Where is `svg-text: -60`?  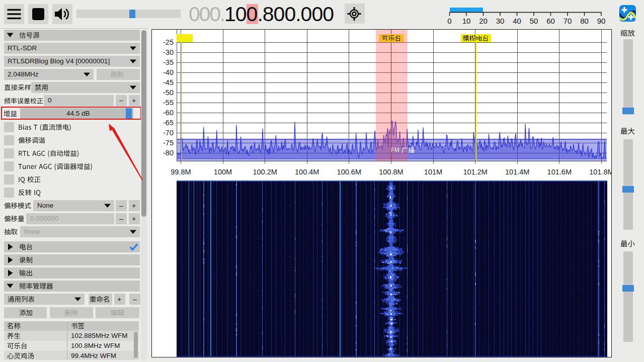 svg-text: -60 is located at coordinates (168, 113).